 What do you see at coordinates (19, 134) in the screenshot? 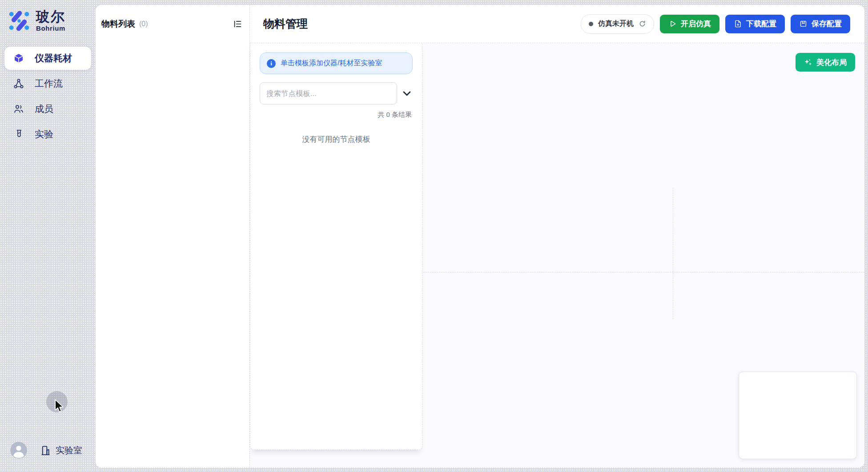
I see `experiment-icon` at bounding box center [19, 134].